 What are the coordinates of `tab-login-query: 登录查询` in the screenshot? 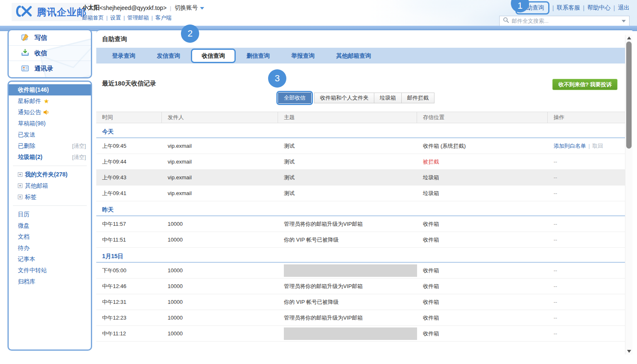 It's located at (124, 56).